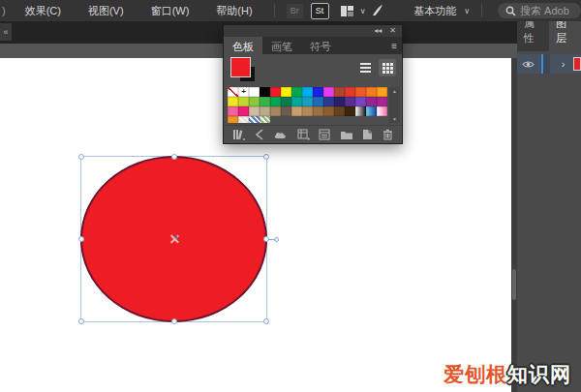  What do you see at coordinates (170, 12) in the screenshot?
I see `menu-item: 窗口(W)` at bounding box center [170, 12].